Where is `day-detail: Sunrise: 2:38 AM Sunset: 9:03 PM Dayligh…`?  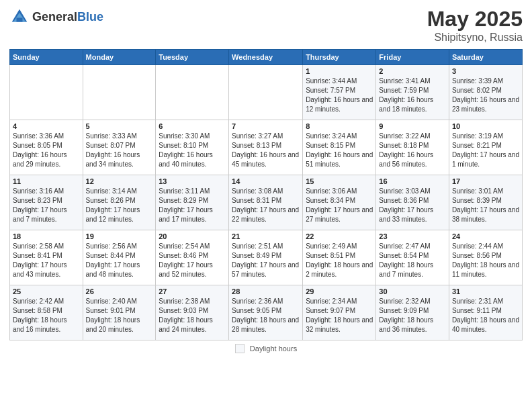 day-detail: Sunrise: 2:38 AM Sunset: 9:03 PM Dayligh… is located at coordinates (192, 316).